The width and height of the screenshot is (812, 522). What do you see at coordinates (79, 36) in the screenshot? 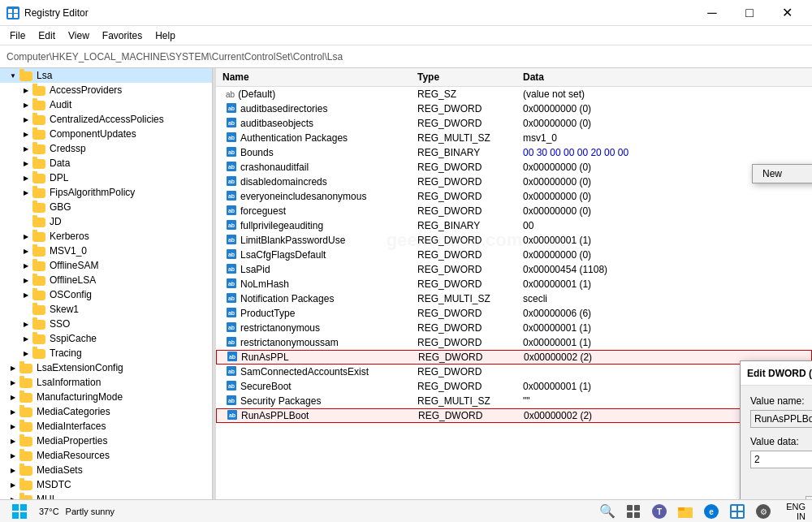
I see `menu-view: View` at bounding box center [79, 36].